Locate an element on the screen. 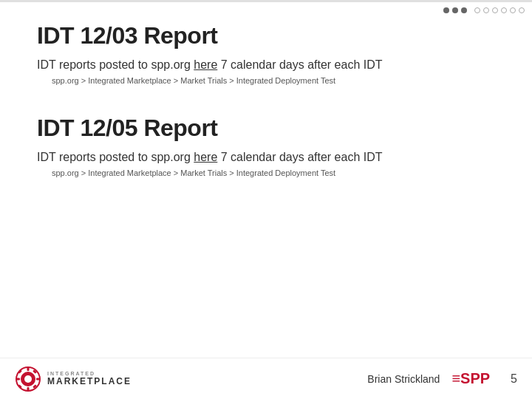  spp-logo: ≡SPP is located at coordinates (471, 378).